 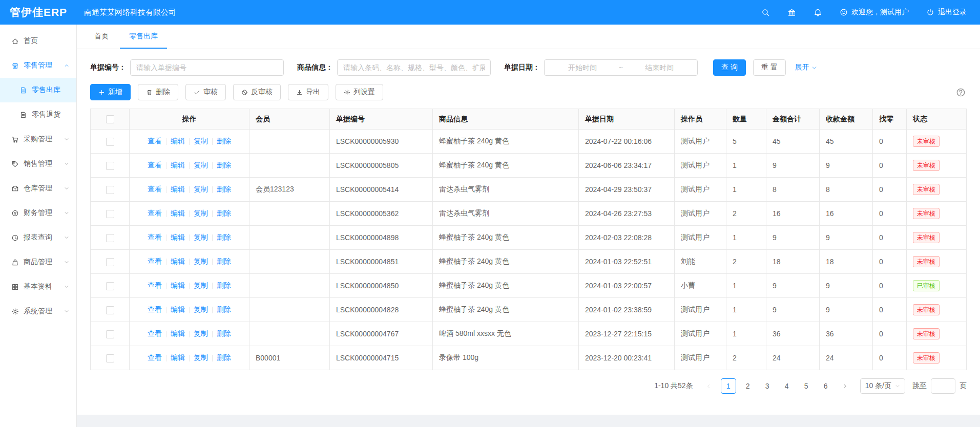 What do you see at coordinates (826, 386) in the screenshot?
I see `pagination-page-6: 6` at bounding box center [826, 386].